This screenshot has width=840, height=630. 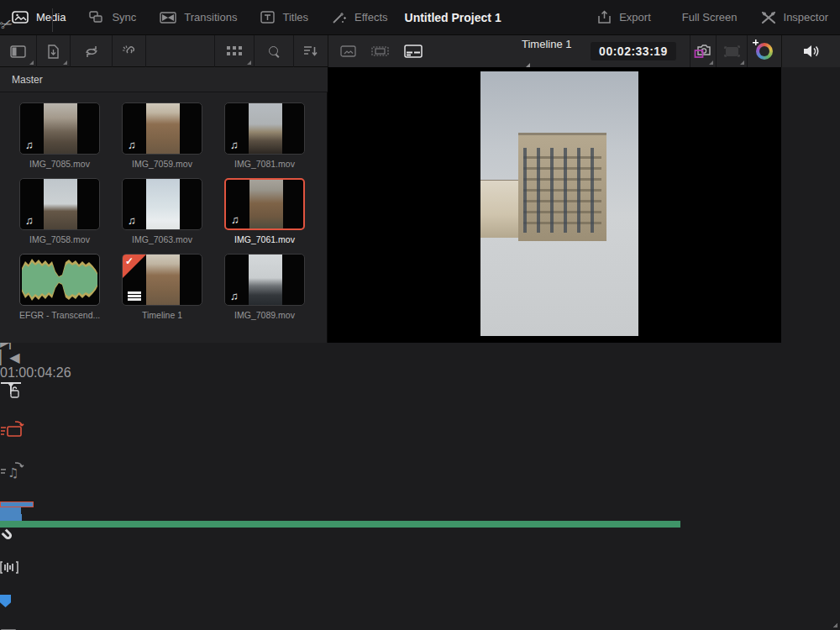 I want to click on video-preview, so click(x=559, y=203).